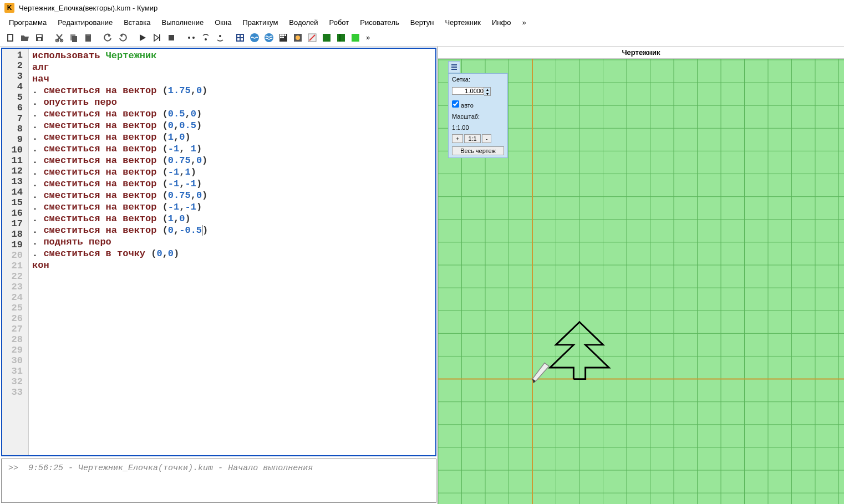 Image resolution: width=844 pixels, height=504 pixels. Describe the element at coordinates (467, 105) in the screenshot. I see `auto-label: авто` at that location.